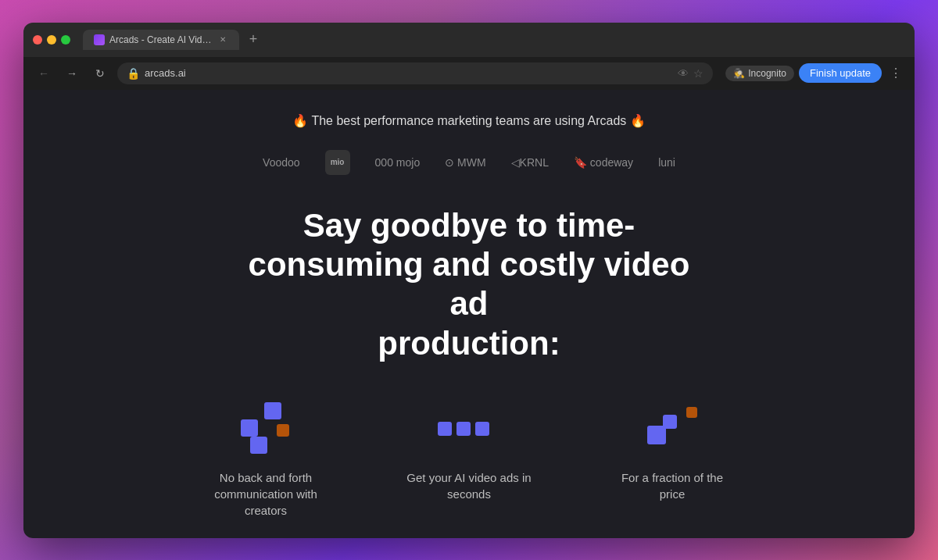 The image size is (938, 560). Describe the element at coordinates (283, 430) in the screenshot. I see `icon1-pixel3` at that location.